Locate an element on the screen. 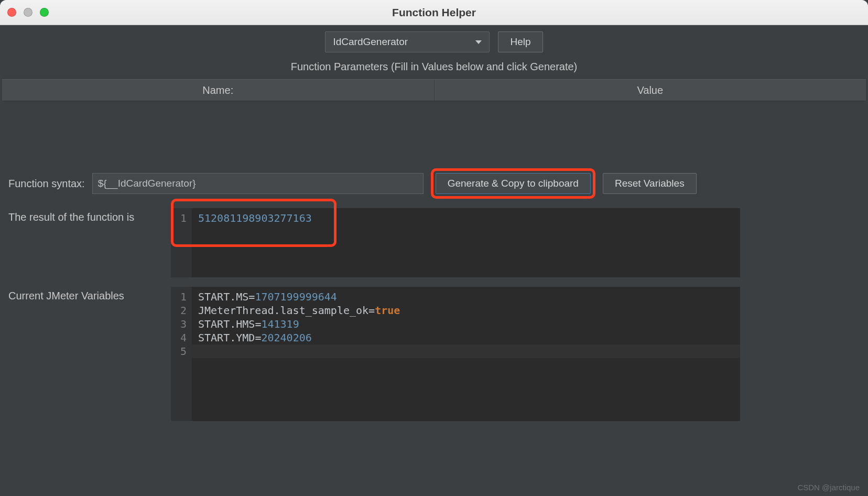 The height and width of the screenshot is (496, 868). help-button: Help is located at coordinates (520, 42).